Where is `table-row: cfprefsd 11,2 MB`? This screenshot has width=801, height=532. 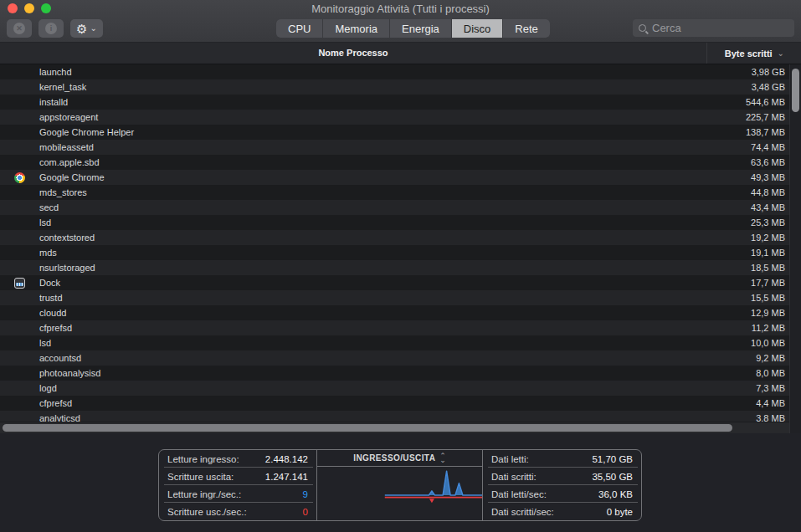
table-row: cfprefsd 11,2 MB is located at coordinates (395, 328).